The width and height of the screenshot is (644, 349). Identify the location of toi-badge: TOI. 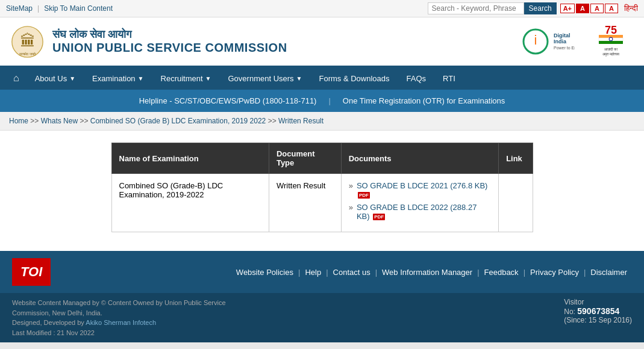
(31, 272).